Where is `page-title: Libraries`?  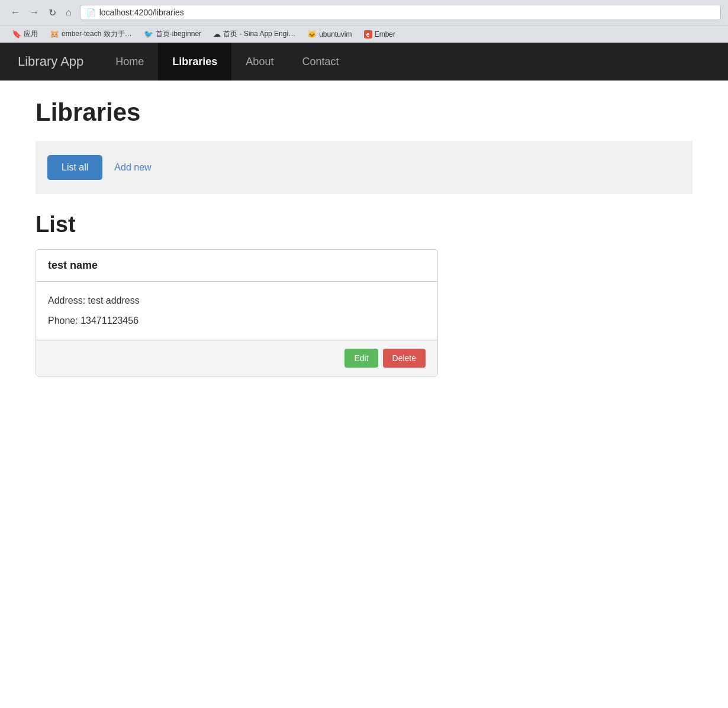 page-title: Libraries is located at coordinates (364, 112).